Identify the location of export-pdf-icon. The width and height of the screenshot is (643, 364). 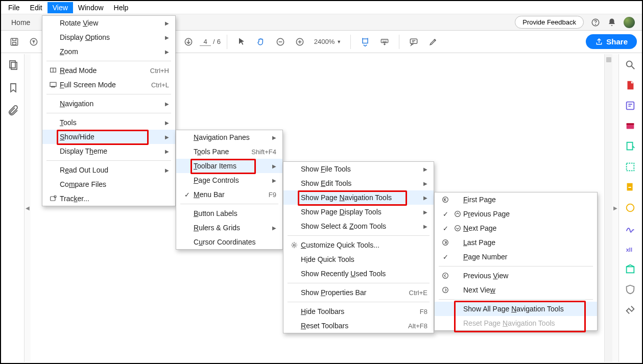
(630, 85).